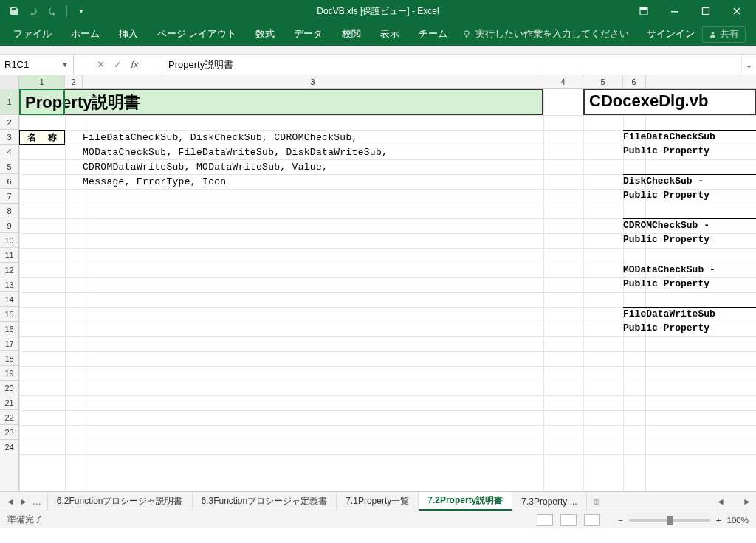 This screenshot has width=756, height=543. I want to click on redo-icon, so click(52, 11).